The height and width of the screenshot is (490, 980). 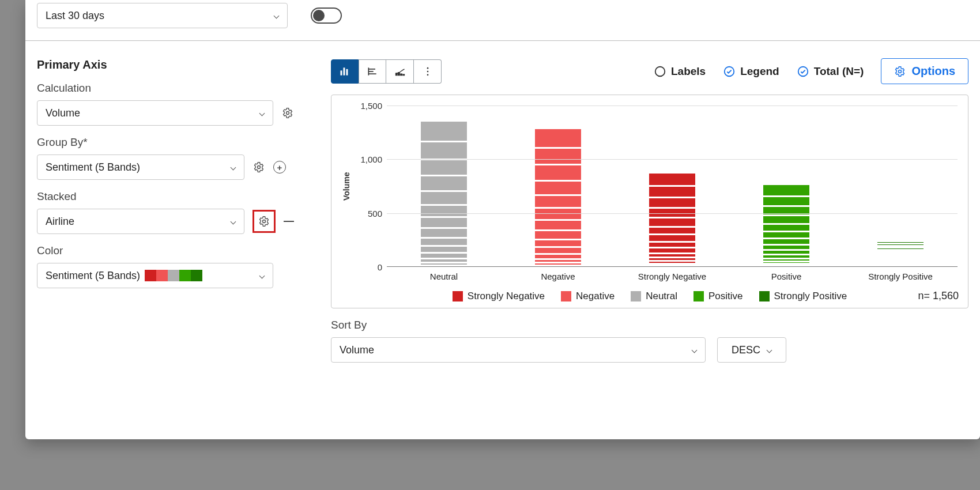 I want to click on total-toggle: Total (N=), so click(x=830, y=71).